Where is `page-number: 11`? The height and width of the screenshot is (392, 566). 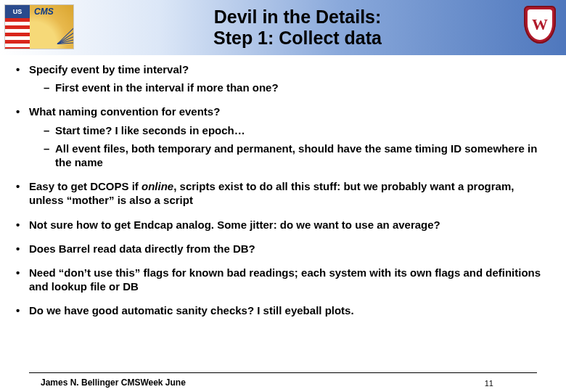
page-number: 11 is located at coordinates (489, 383).